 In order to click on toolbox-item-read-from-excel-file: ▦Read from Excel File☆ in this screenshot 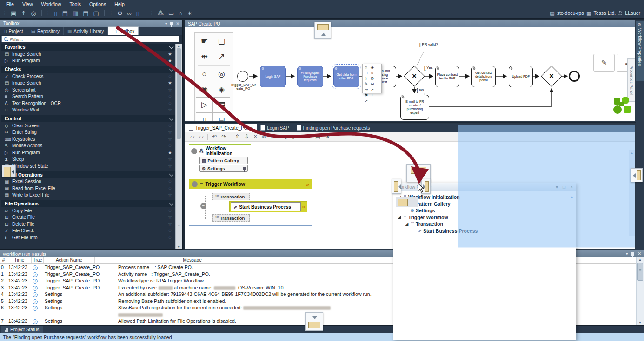, I will do `click(89, 189)`.